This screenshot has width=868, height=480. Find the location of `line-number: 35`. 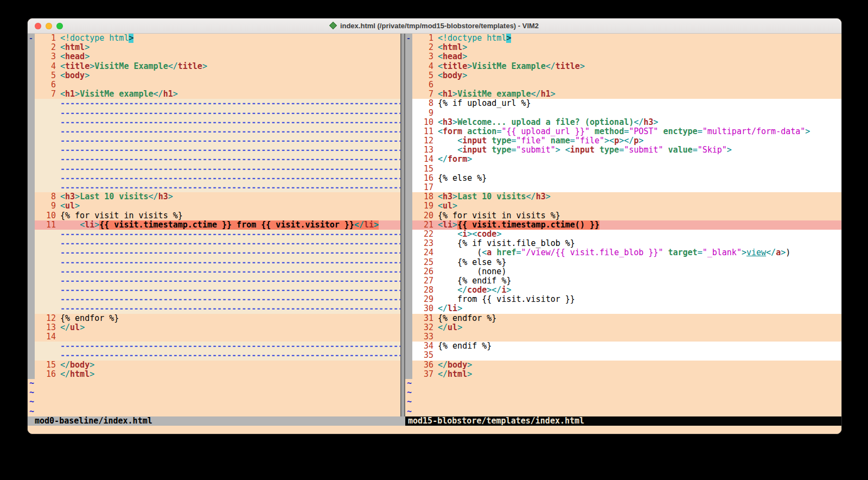

line-number: 35 is located at coordinates (423, 355).